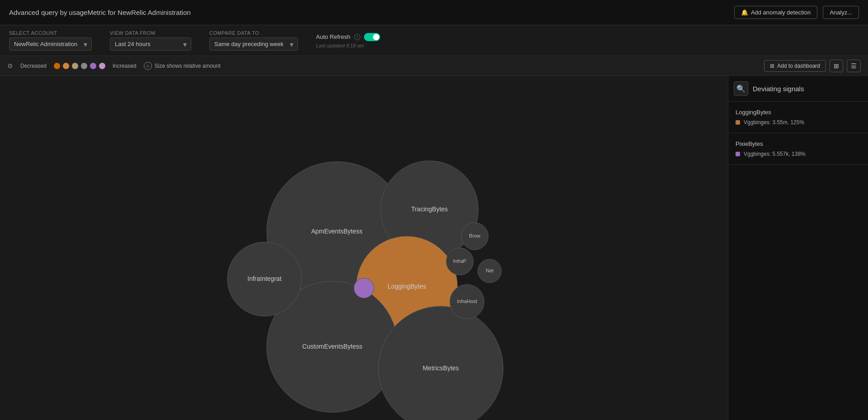 The height and width of the screenshot is (420, 868). I want to click on decreased-label: Decreased, so click(33, 66).